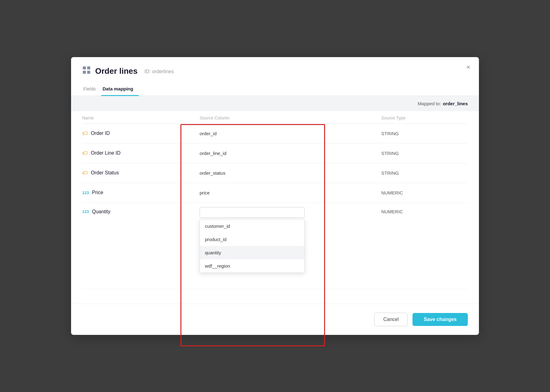 This screenshot has width=550, height=392. Describe the element at coordinates (468, 67) in the screenshot. I see `close-button: ×` at that location.